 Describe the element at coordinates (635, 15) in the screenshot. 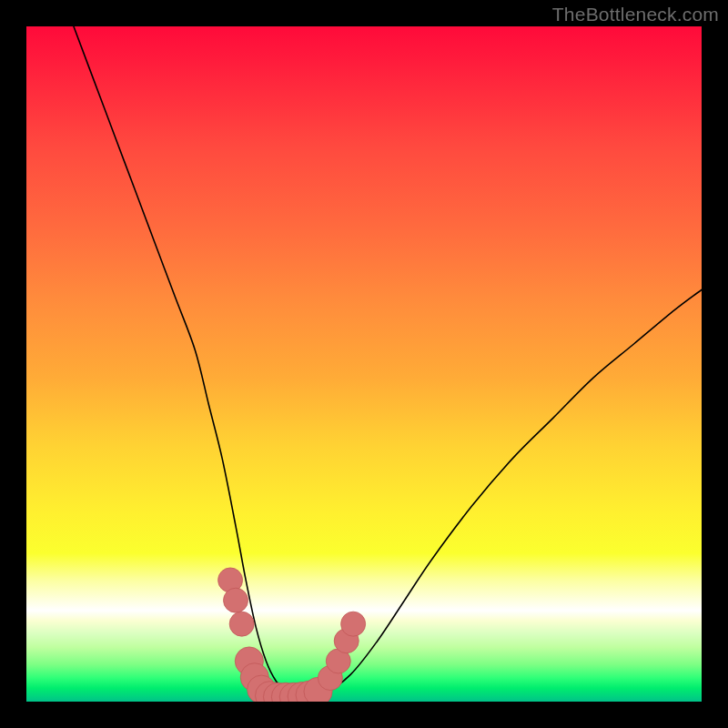

I see `watermark-text: TheBottleneck.com` at that location.